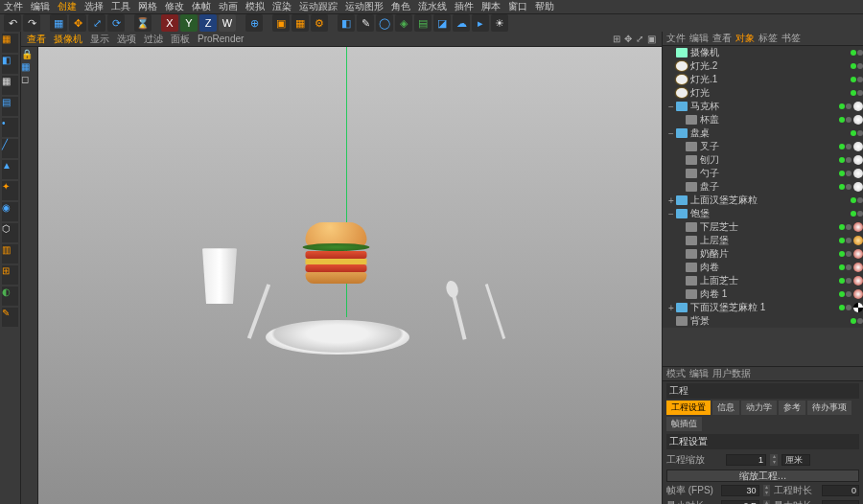 Image resolution: width=863 pixels, height=504 pixels. What do you see at coordinates (688, 408) in the screenshot?
I see `attr-tab-工程设置: 工程设置` at bounding box center [688, 408].